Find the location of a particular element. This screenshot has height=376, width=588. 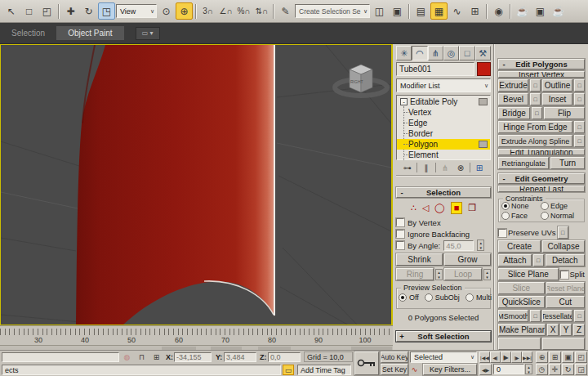

ring-button: Ring is located at coordinates (415, 275).